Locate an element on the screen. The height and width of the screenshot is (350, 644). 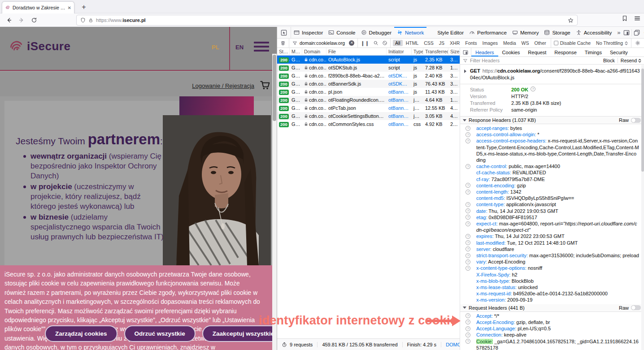
collapse-caret-icon is located at coordinates (465, 307).